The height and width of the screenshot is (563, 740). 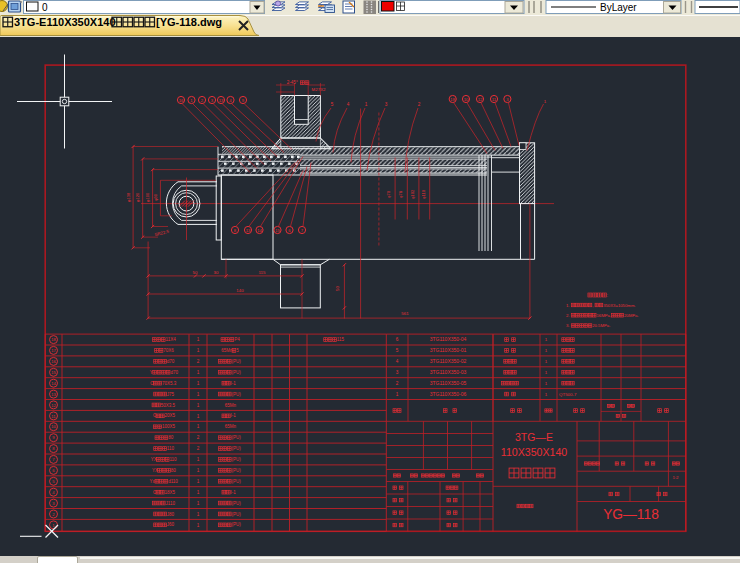 What do you see at coordinates (237, 340) in the screenshot?
I see `svg-text: P4` at bounding box center [237, 340].